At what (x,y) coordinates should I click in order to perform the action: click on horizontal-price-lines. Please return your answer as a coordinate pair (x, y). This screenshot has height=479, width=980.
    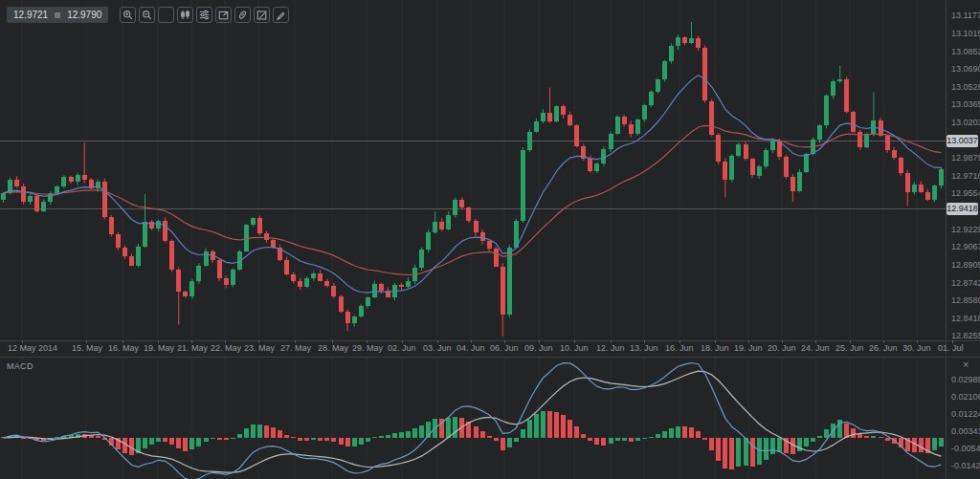
    Looking at the image, I should click on (473, 174).